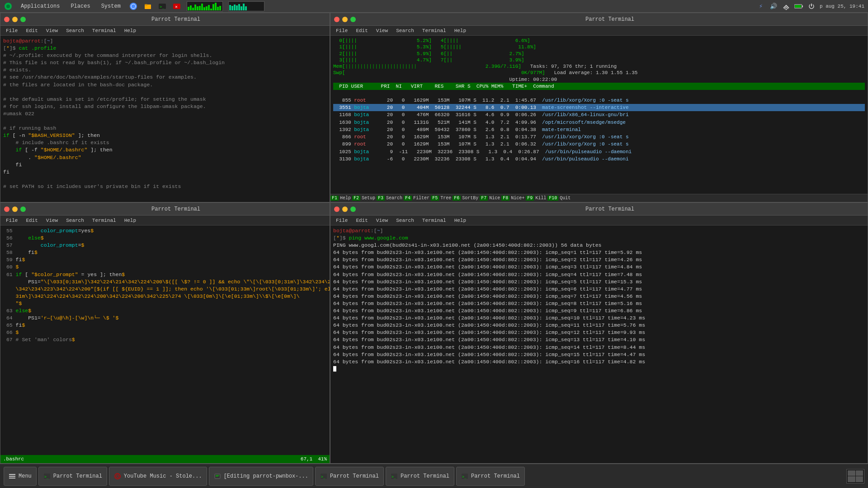 The height and width of the screenshot is (488, 868). Describe the element at coordinates (417, 198) in the screenshot. I see `fkey-4: F4Filter` at that location.